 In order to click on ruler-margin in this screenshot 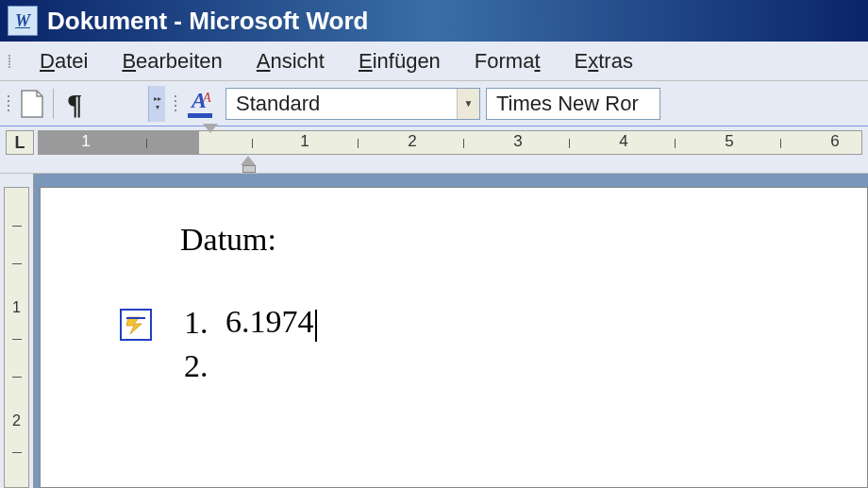, I will do `click(119, 143)`.